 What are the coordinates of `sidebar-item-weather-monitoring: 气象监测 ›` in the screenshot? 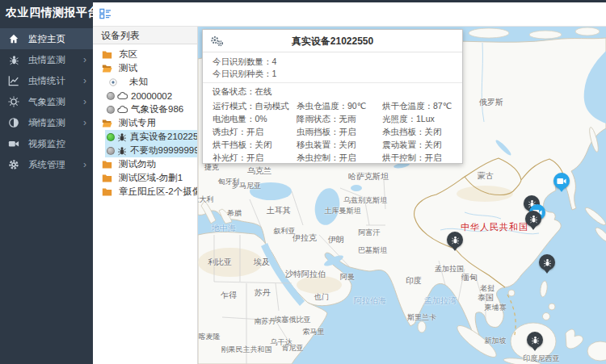 It's located at (47, 102).